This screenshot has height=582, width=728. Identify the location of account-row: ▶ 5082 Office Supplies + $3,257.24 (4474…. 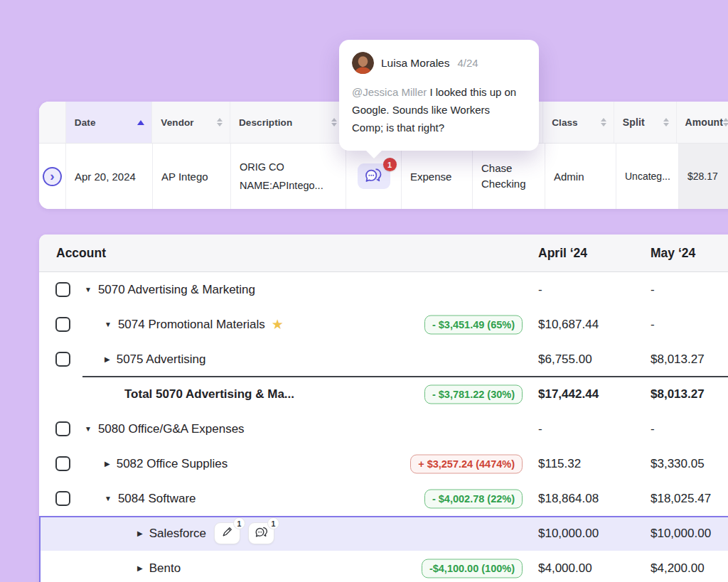
(384, 463).